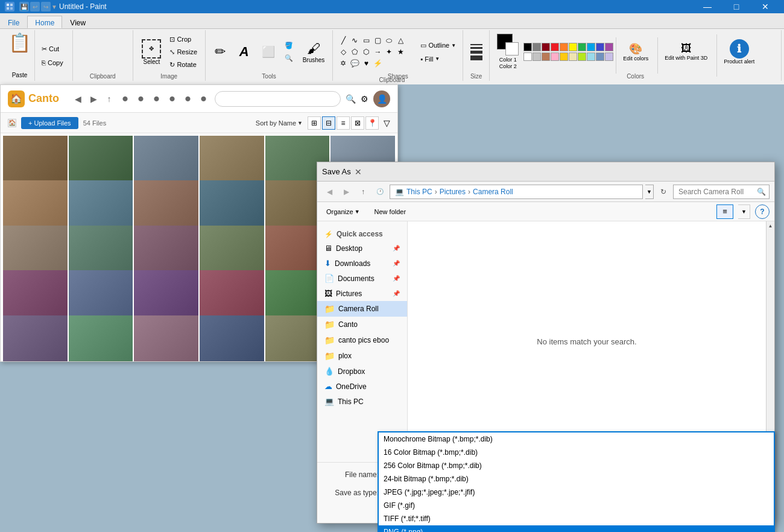 The width and height of the screenshot is (784, 532). I want to click on diamond-shape: ◇, so click(343, 52).